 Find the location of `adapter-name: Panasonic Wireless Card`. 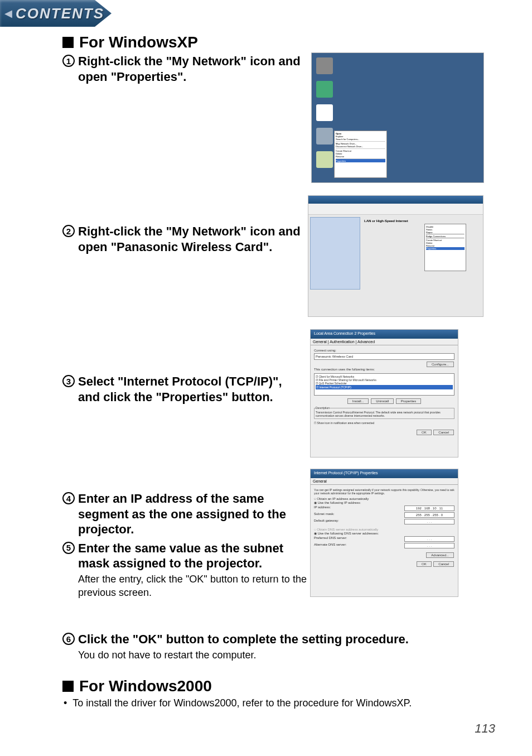

adapter-name: Panasonic Wireless Card is located at coordinates (384, 357).